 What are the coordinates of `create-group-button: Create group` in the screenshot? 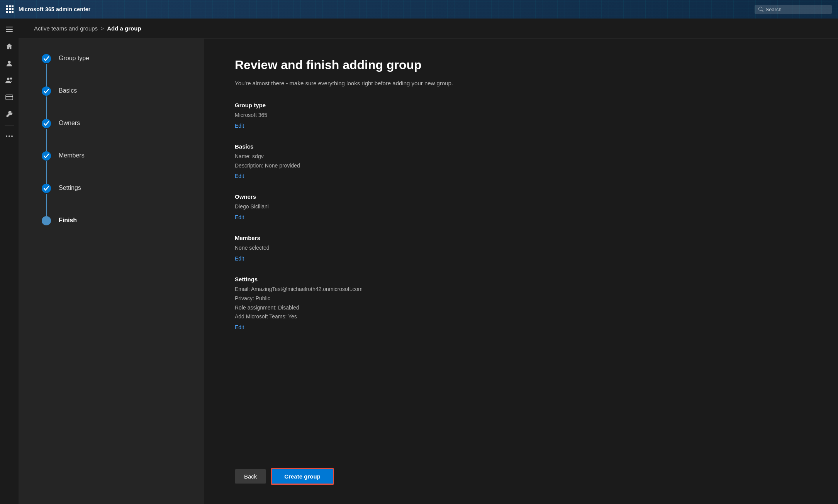 It's located at (302, 476).